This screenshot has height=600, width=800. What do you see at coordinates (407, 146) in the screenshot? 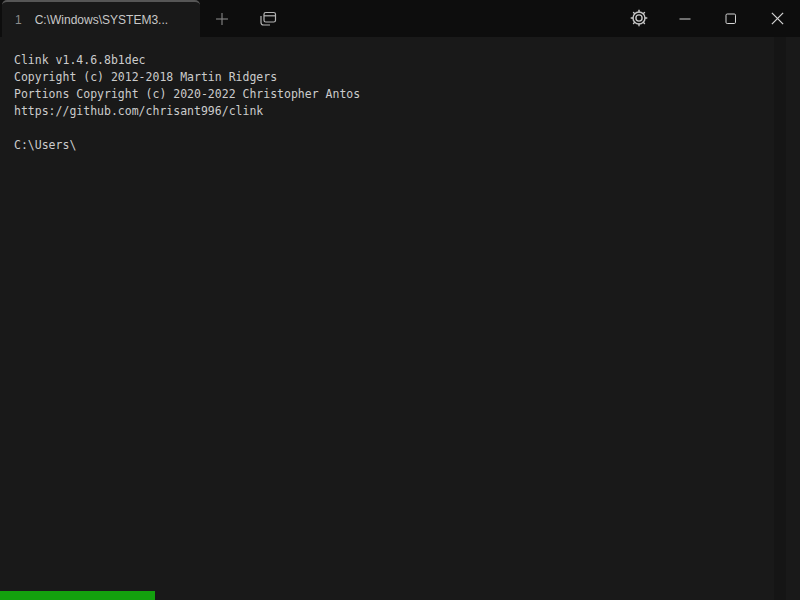
I see `terminal-prompt: C:\Users\` at bounding box center [407, 146].